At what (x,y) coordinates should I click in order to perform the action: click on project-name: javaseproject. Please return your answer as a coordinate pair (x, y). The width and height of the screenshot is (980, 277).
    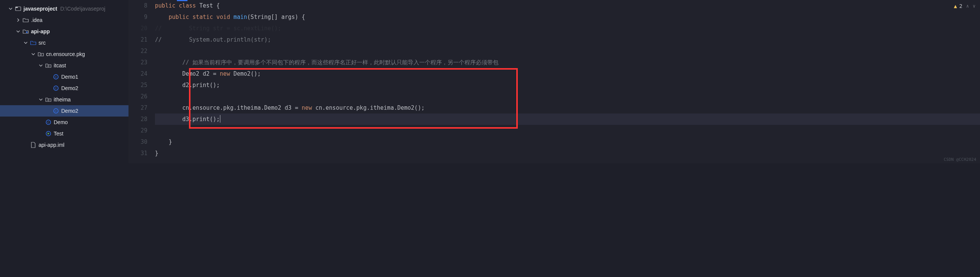
    Looking at the image, I should click on (40, 9).